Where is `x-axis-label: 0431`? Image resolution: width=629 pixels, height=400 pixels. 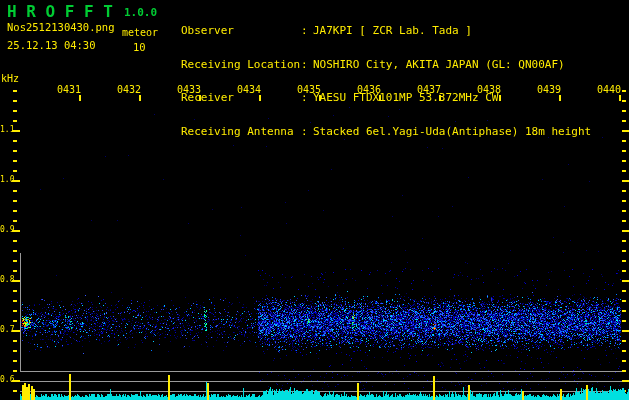 x-axis-label: 0431 is located at coordinates (69, 90).